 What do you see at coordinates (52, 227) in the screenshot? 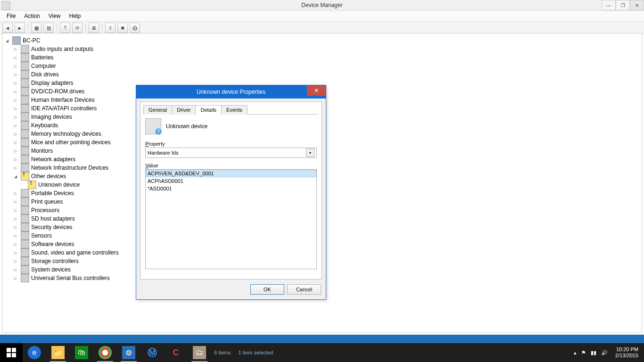
I see `tree-node-label: Security devices` at bounding box center [52, 227].